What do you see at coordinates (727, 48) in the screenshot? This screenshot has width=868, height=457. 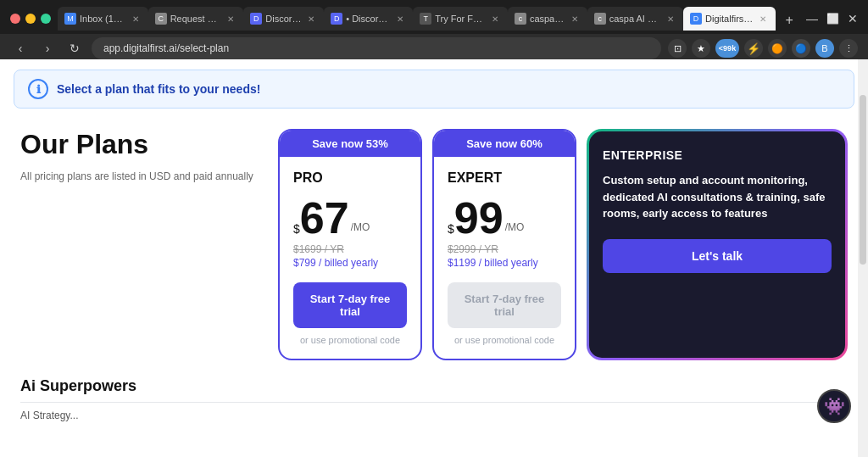 I see `score-badge: <99k` at bounding box center [727, 48].